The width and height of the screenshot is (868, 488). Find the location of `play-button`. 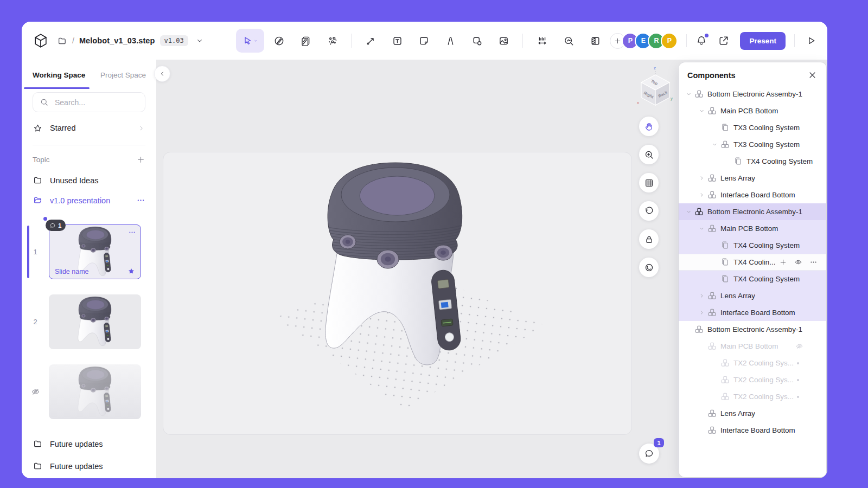

play-button is located at coordinates (811, 41).